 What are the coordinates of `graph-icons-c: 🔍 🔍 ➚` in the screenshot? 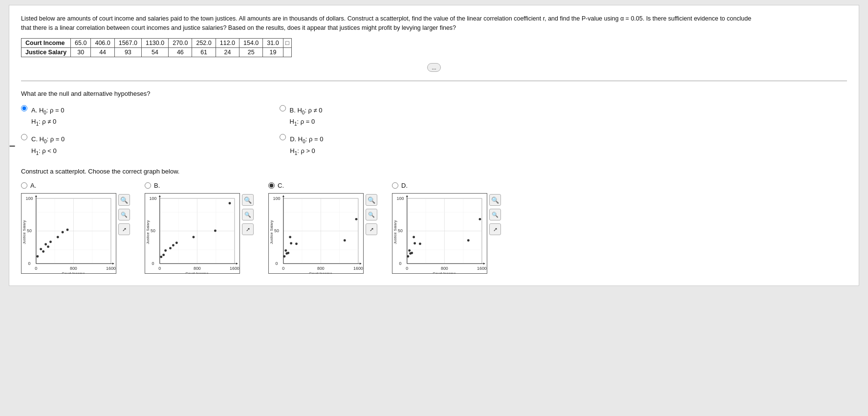 It's located at (371, 214).